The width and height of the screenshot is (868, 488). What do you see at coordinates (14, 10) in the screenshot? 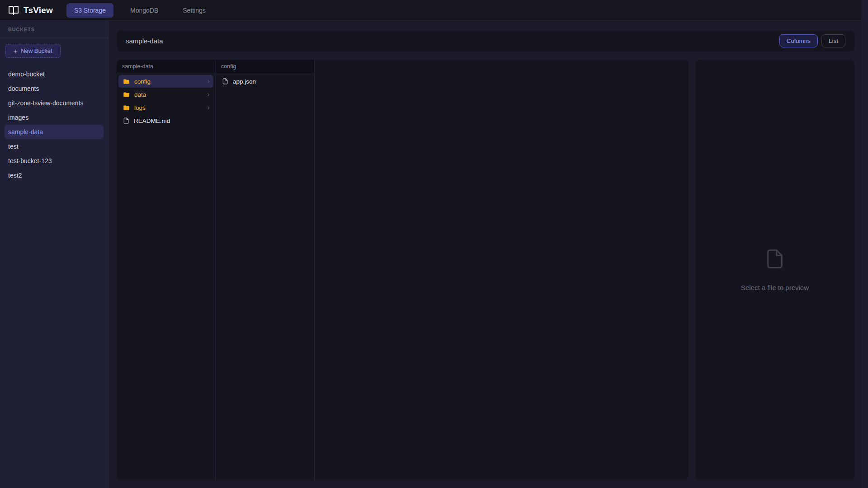
I see `book-open-icon` at bounding box center [14, 10].